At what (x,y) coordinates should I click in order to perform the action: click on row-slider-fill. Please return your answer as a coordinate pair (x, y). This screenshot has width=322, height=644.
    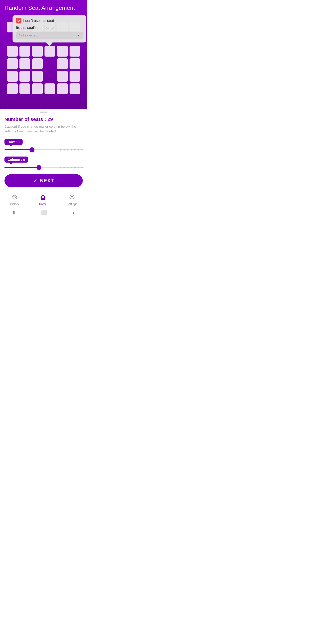
    Looking at the image, I should click on (18, 150).